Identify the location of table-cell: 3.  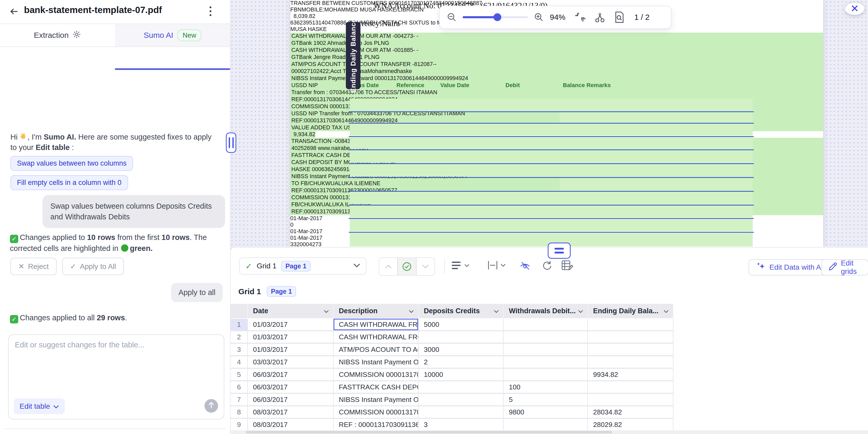
(461, 425).